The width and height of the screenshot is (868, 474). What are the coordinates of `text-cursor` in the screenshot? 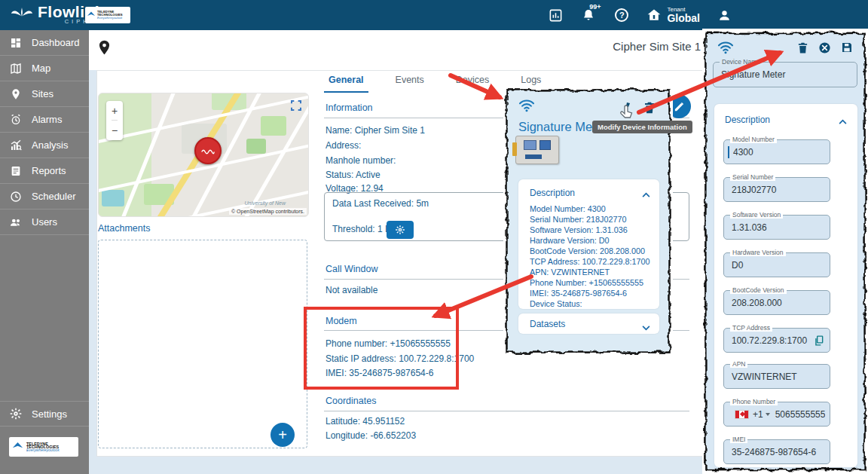 It's located at (729, 152).